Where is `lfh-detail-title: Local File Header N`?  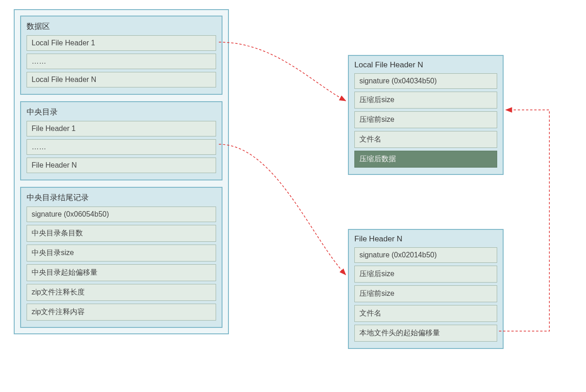
lfh-detail-title: Local File Header N is located at coordinates (426, 65).